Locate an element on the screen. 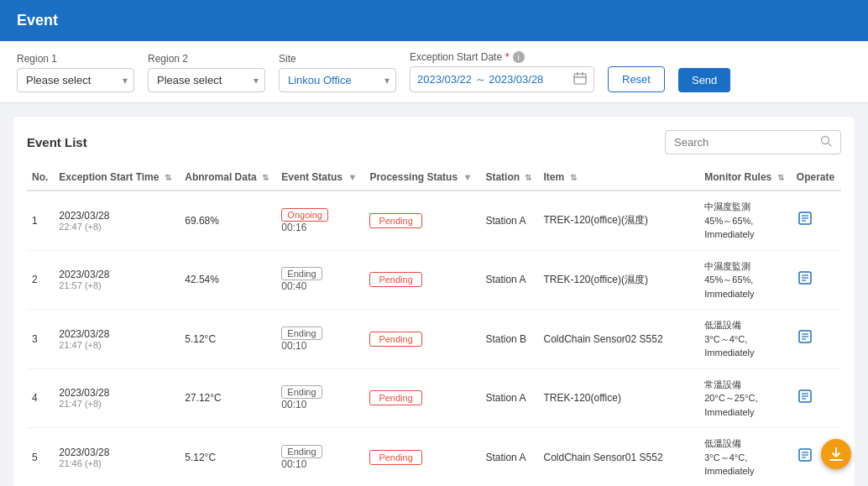 This screenshot has height=486, width=868. col-station: Station ⇅ is located at coordinates (509, 178).